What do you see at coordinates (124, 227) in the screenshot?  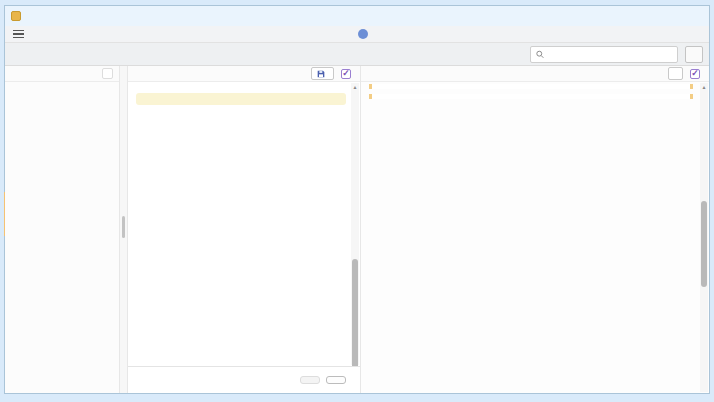 I see `splitter-handle-icon` at bounding box center [124, 227].